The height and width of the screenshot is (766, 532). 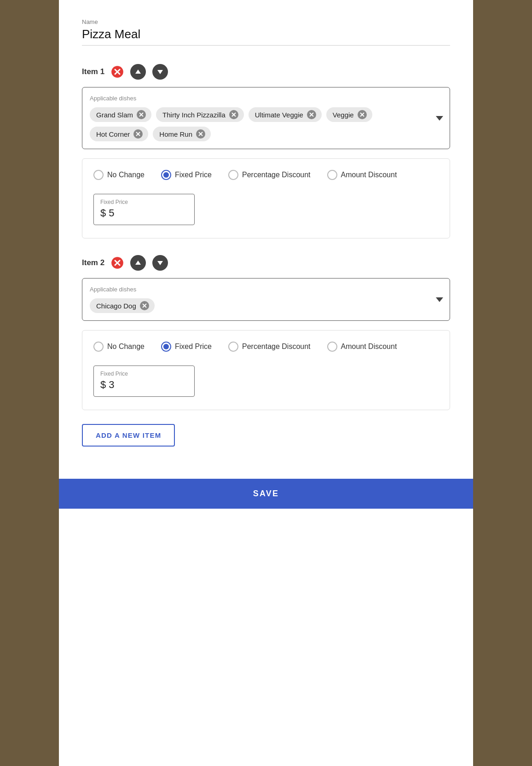 I want to click on item-2-amount-label: Amount Discount, so click(x=369, y=347).